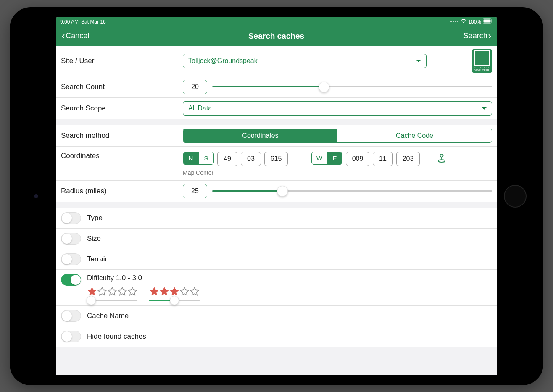 The width and height of the screenshot is (553, 392). Describe the element at coordinates (477, 36) in the screenshot. I see `search-button: Search ›` at that location.